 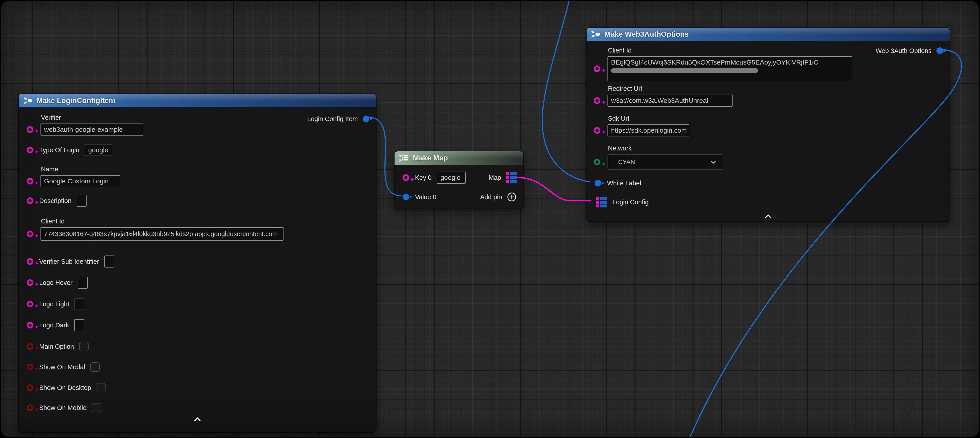 What do you see at coordinates (647, 34) in the screenshot?
I see `node-title: Make Web3AuthOptions` at bounding box center [647, 34].